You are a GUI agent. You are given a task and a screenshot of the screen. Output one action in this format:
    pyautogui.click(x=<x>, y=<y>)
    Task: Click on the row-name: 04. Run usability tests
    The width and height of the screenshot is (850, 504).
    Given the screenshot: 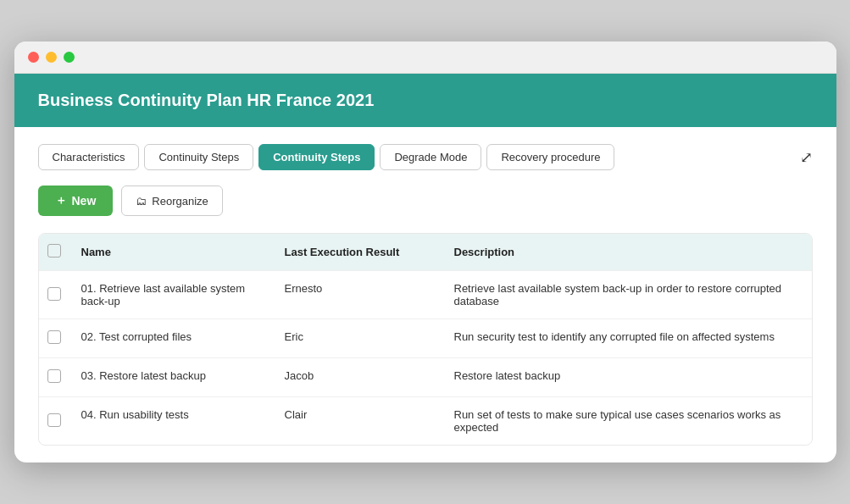 What is the action you would take?
    pyautogui.click(x=171, y=422)
    